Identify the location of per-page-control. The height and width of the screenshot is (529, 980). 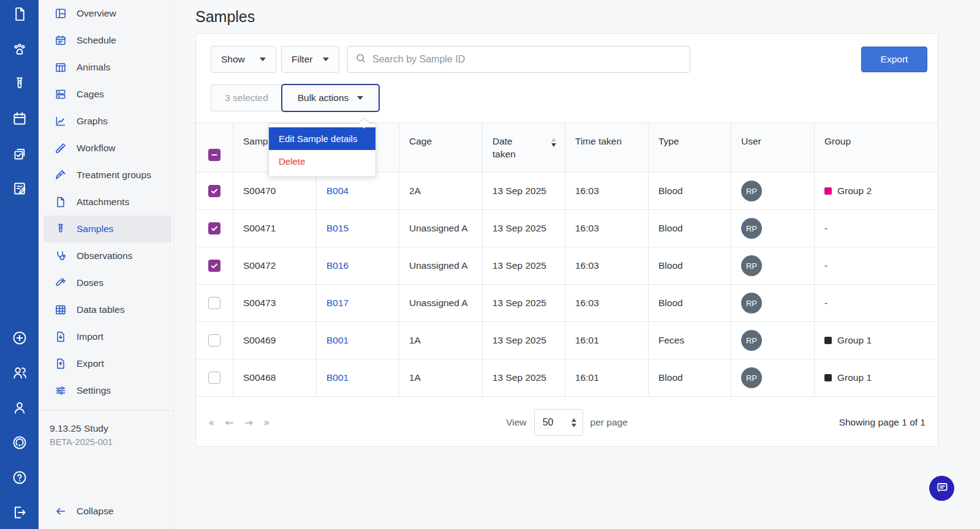
(559, 422).